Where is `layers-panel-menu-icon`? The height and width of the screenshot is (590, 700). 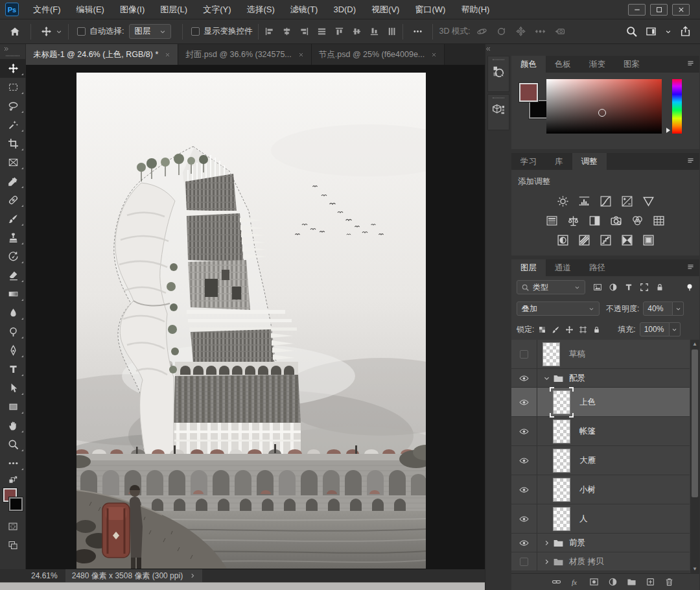
layers-panel-menu-icon is located at coordinates (691, 267).